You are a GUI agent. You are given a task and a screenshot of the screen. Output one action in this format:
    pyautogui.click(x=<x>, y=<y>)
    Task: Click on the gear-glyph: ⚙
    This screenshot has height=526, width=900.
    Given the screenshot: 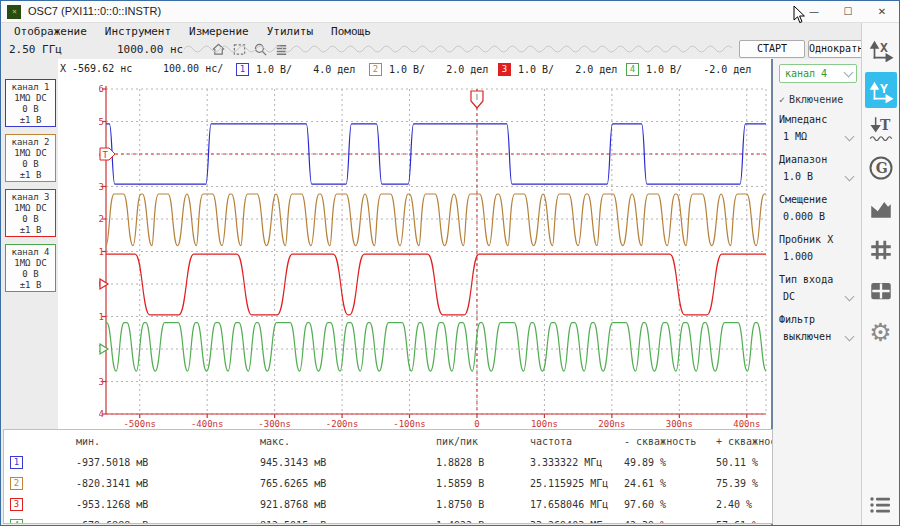 What is the action you would take?
    pyautogui.click(x=880, y=332)
    